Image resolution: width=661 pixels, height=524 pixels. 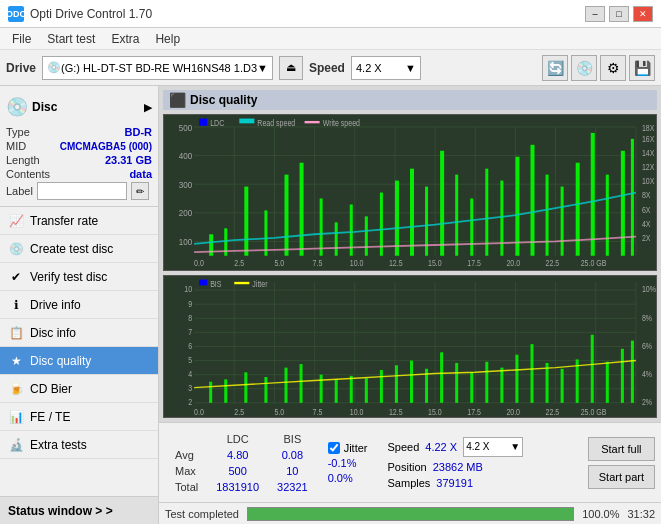 I want to click on menu-extra: Extra, so click(x=125, y=39).